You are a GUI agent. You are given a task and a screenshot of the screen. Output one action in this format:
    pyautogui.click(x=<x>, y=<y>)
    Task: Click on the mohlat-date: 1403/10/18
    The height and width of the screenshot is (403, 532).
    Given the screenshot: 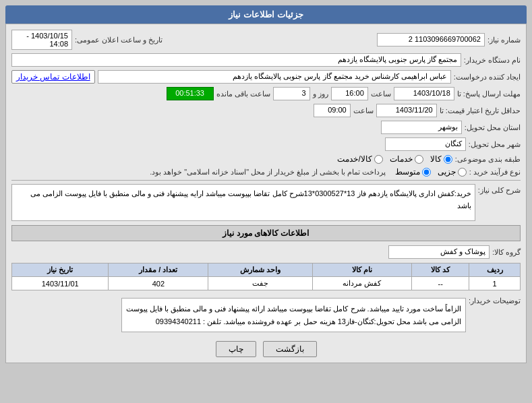 What is the action you would take?
    pyautogui.click(x=424, y=94)
    